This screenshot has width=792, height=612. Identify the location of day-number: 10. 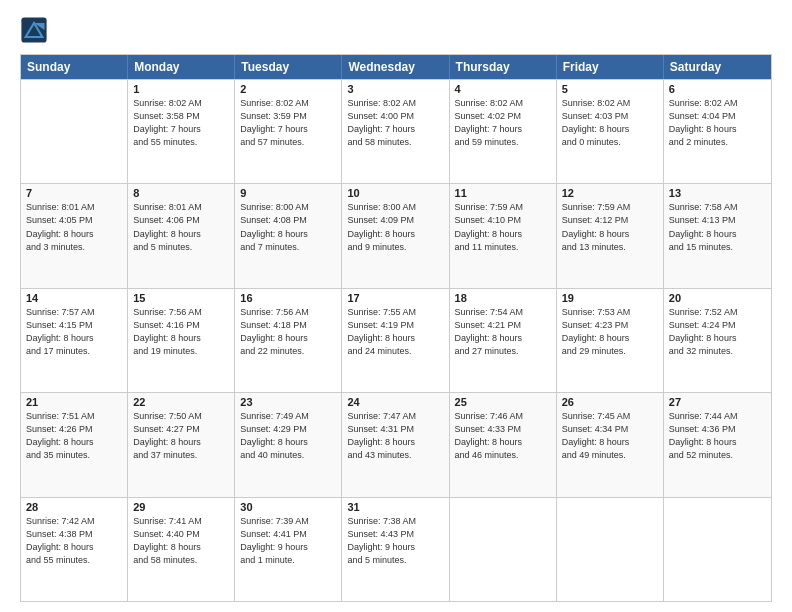
(395, 193).